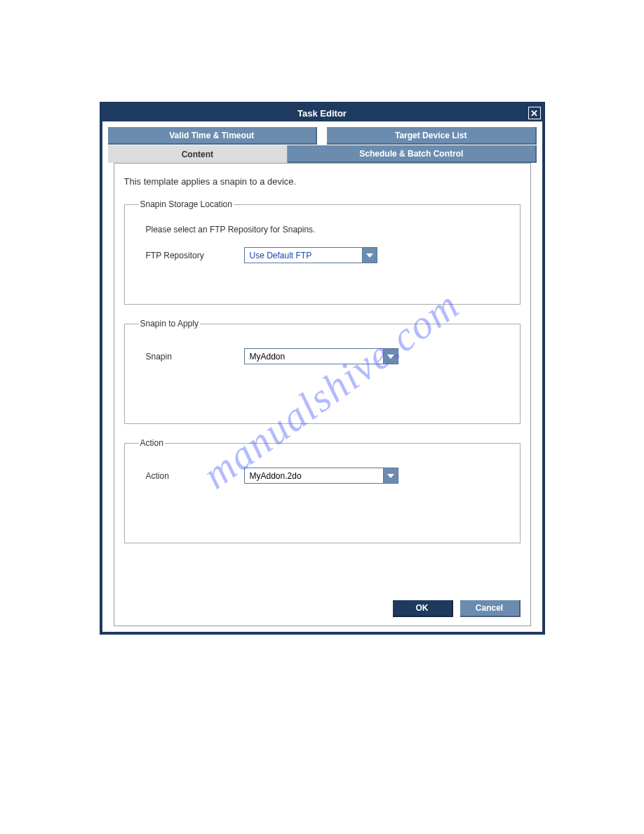 The width and height of the screenshot is (644, 834). I want to click on group-action: Action Action MyAddon.2do, so click(323, 491).